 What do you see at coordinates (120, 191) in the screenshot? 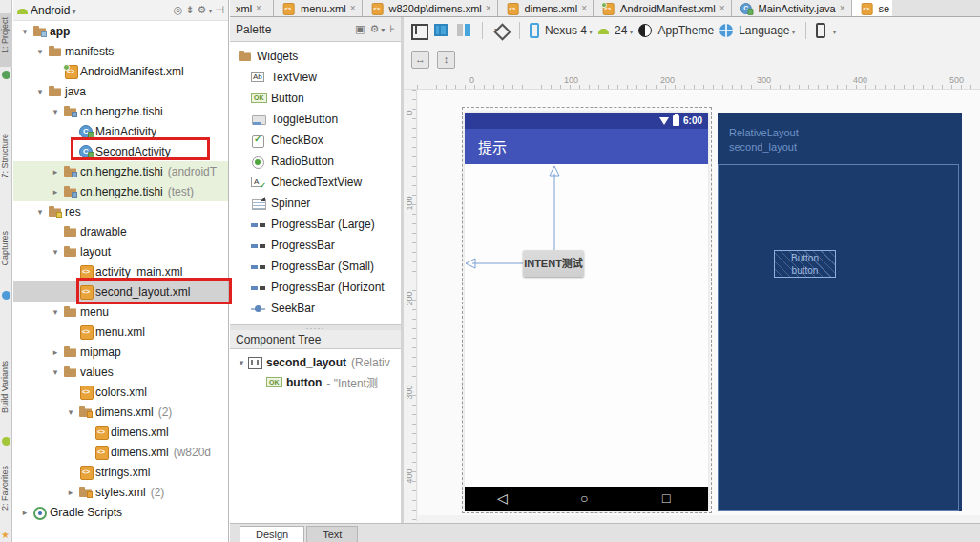
I see `tree-item-package-test: cn.hengzhe.tishi(test)` at bounding box center [120, 191].